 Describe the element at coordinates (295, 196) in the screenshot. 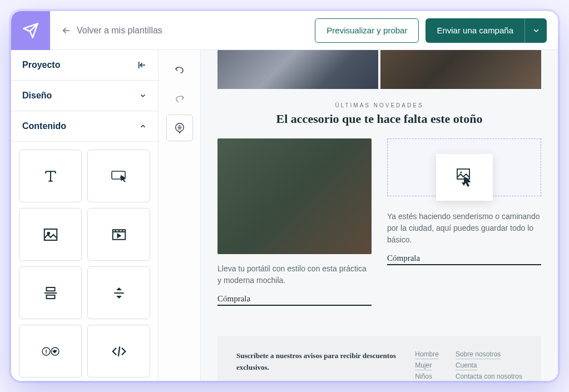

I see `product-image-backpack` at that location.